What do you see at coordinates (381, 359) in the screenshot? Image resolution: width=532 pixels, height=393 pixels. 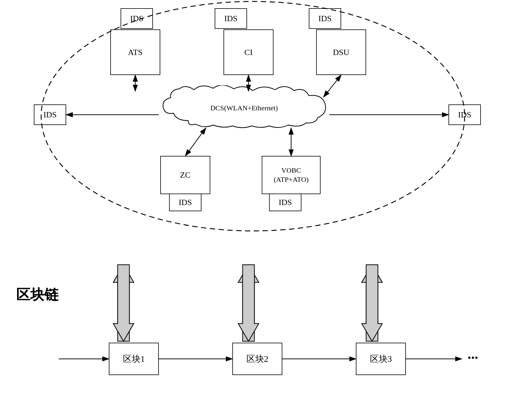 I see `block3-label: 区块3` at bounding box center [381, 359].